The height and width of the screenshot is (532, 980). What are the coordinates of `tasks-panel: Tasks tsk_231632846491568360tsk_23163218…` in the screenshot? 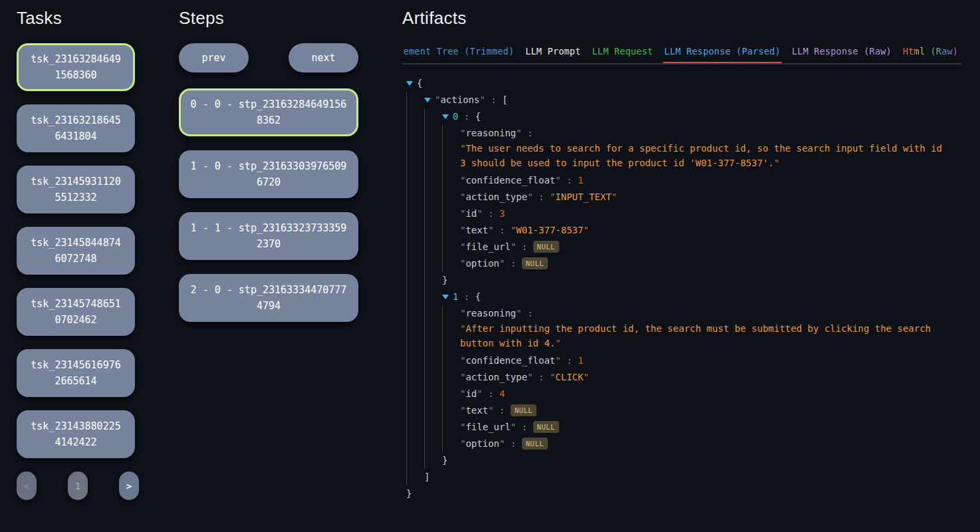 It's located at (76, 250).